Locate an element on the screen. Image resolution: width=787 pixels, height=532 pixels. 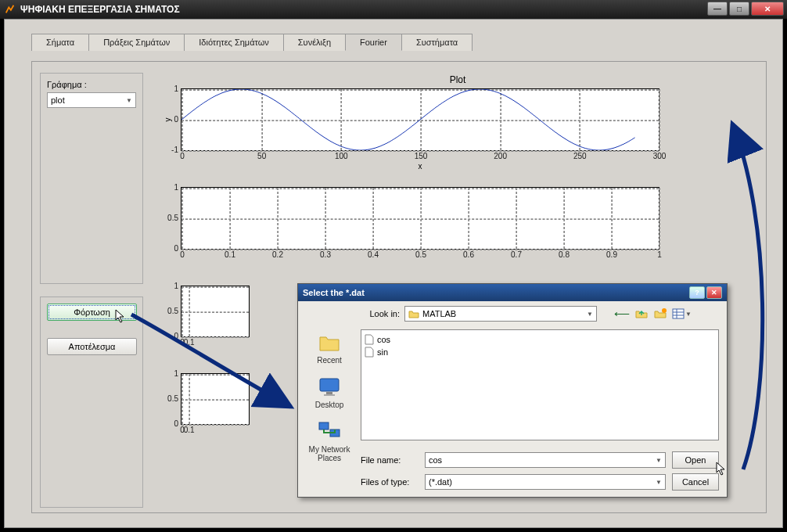
result-button: Αποτέλεσμα is located at coordinates (92, 347).